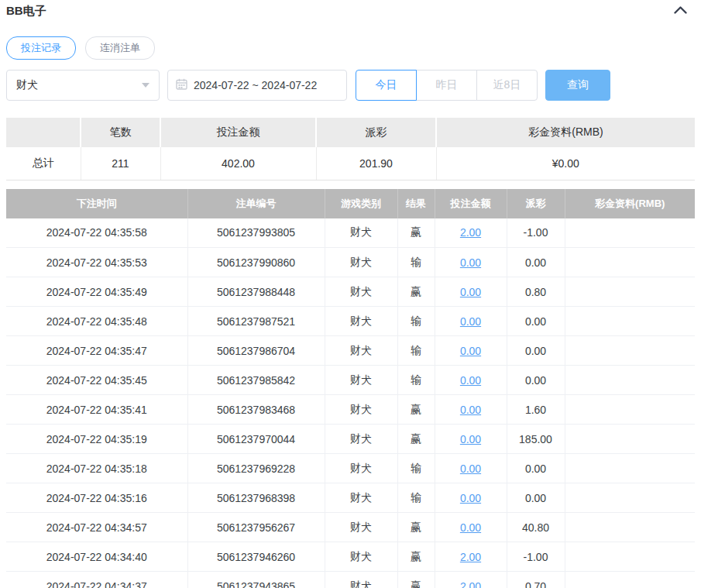 This screenshot has width=701, height=588. What do you see at coordinates (120, 48) in the screenshot?
I see `tab-cancelled-orders: 连消注单` at bounding box center [120, 48].